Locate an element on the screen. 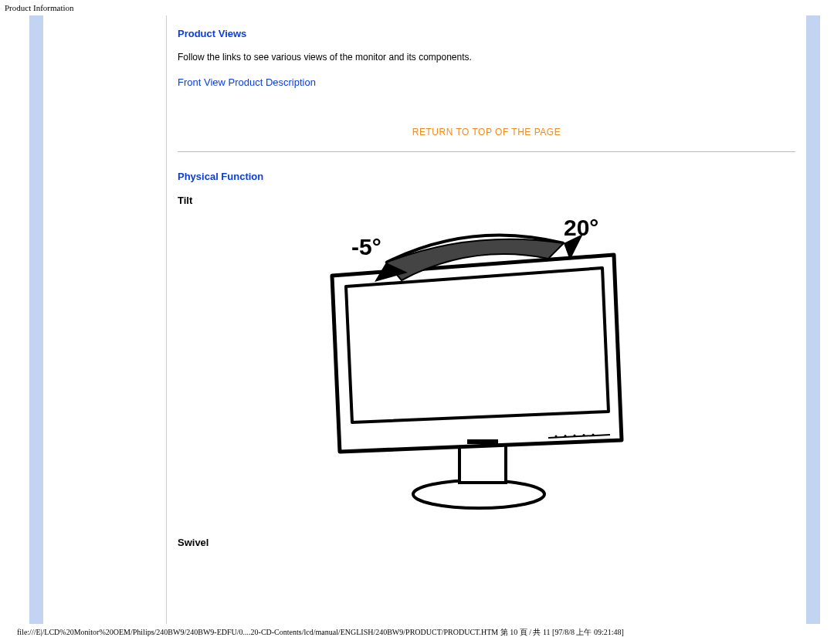  angle-forward-label: 20° is located at coordinates (581, 227).